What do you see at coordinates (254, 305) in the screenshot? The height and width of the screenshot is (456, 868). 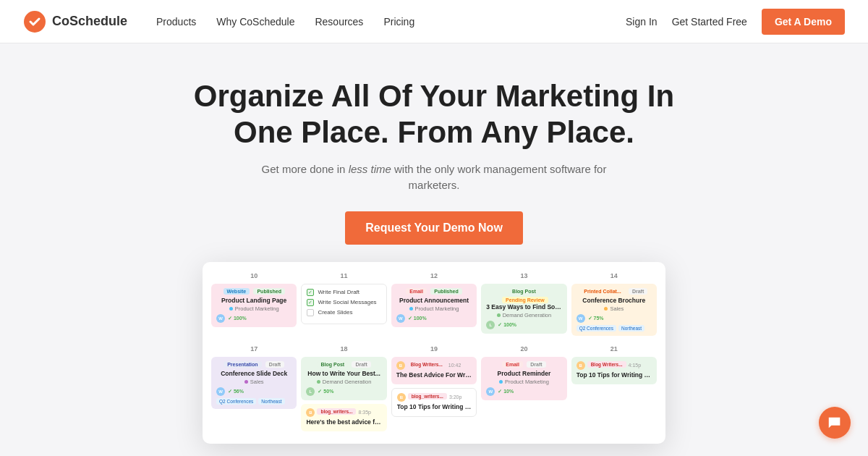 I see `card-product-landing: Website Published Product Landing Page P…` at bounding box center [254, 305].